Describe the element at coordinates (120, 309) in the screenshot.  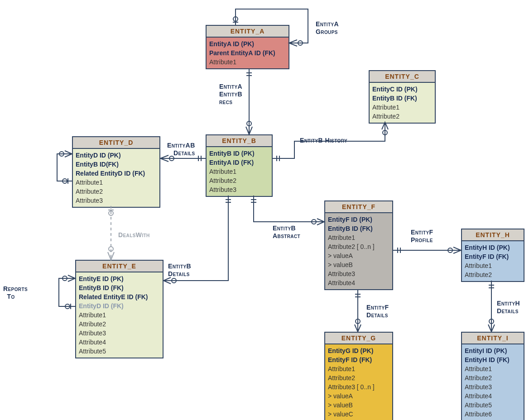
I see `entity-e: ENTITY_E EntityE ID (PK) EntityB ID (FK)…` at that location.